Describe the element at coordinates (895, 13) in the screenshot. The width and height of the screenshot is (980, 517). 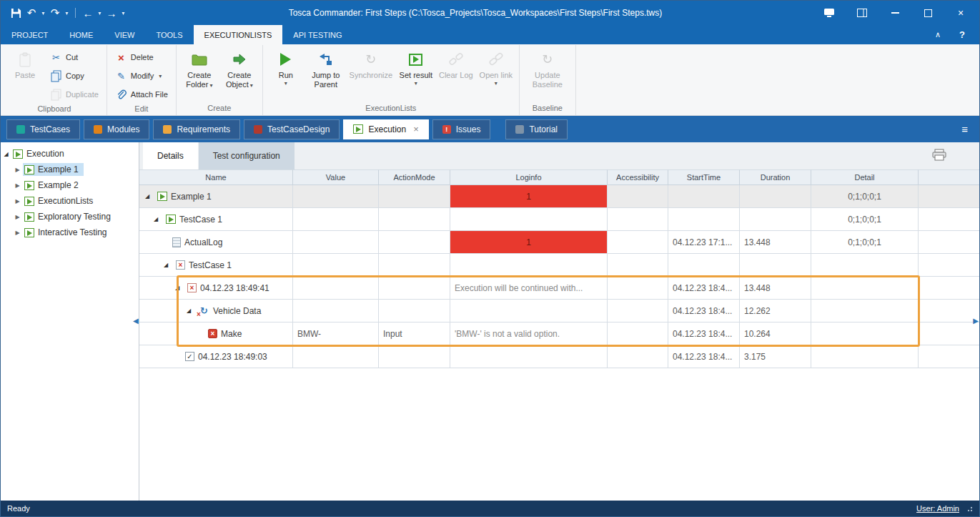
I see `minimize-button` at that location.